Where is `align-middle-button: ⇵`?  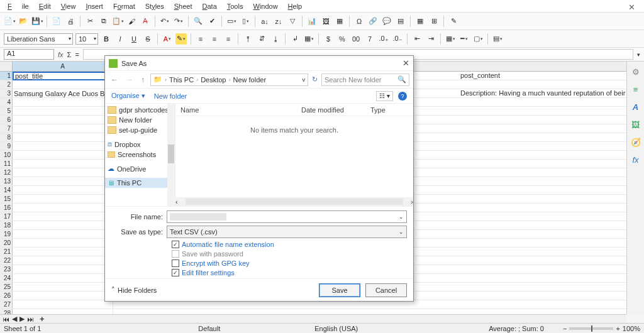 align-middle-button: ⇵ is located at coordinates (262, 39).